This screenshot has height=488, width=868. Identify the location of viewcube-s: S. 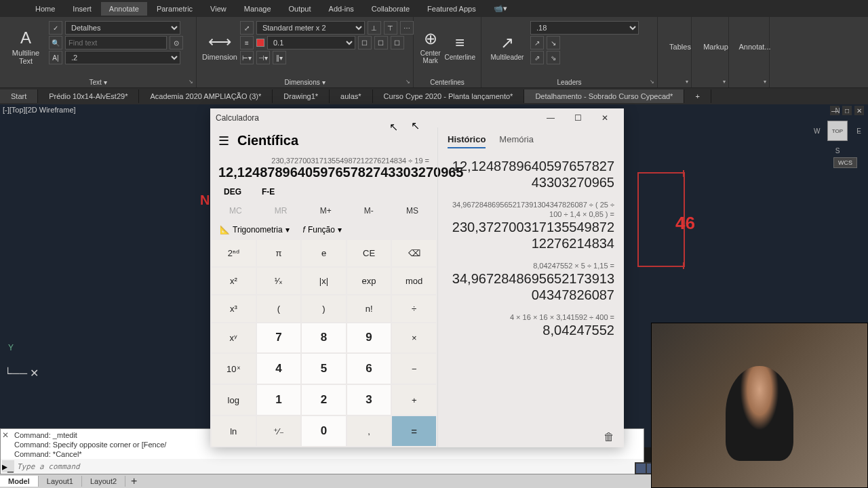
(838, 150).